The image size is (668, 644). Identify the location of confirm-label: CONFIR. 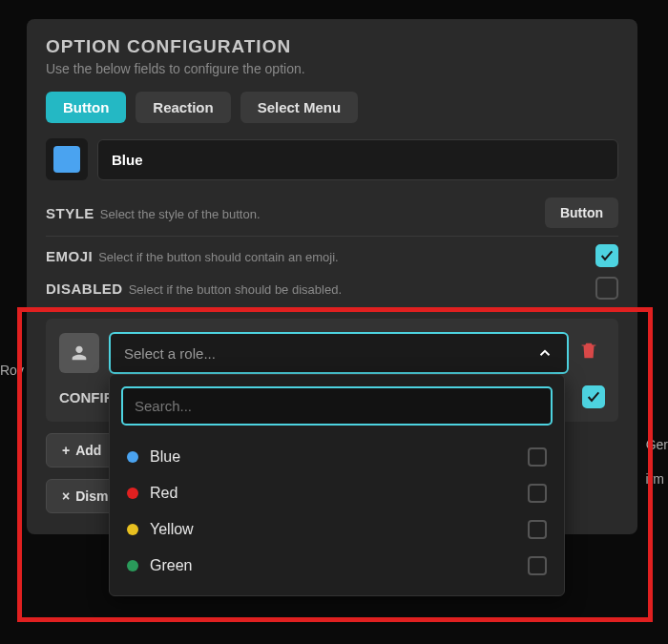
(87, 397).